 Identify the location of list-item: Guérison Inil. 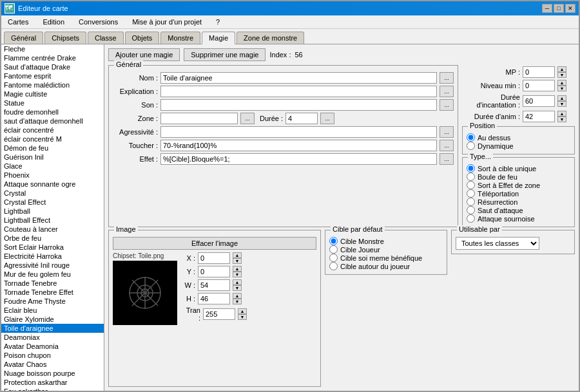
(53, 157).